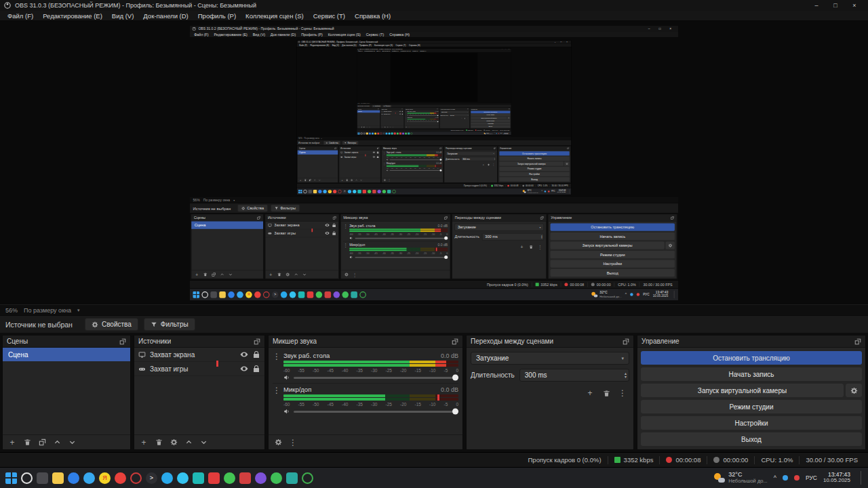 The width and height of the screenshot is (868, 488). I want to click on start-recording-button: Начать запись, so click(490, 115).